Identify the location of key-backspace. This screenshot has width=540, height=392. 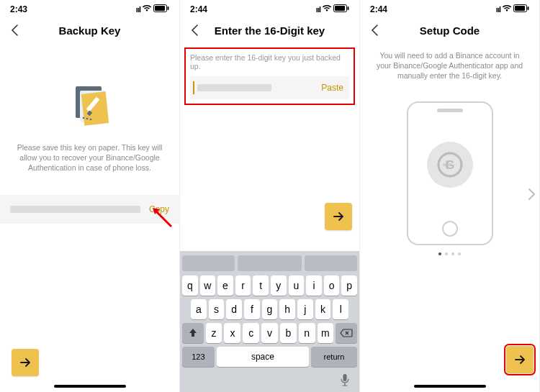
(346, 333).